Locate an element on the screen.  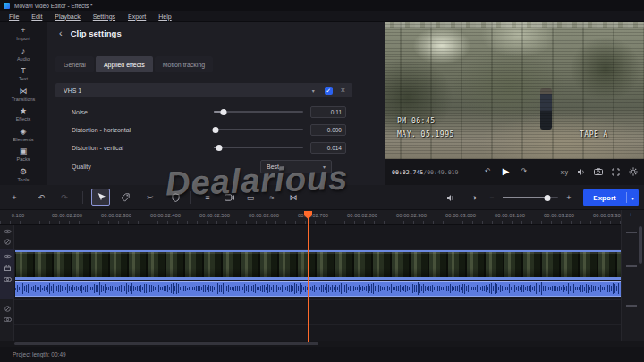
export-label: Export is located at coordinates (605, 198).